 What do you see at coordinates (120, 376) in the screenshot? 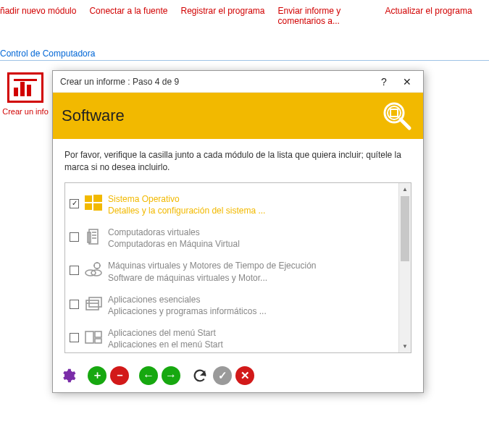
I see `remove-button: －` at bounding box center [120, 376].